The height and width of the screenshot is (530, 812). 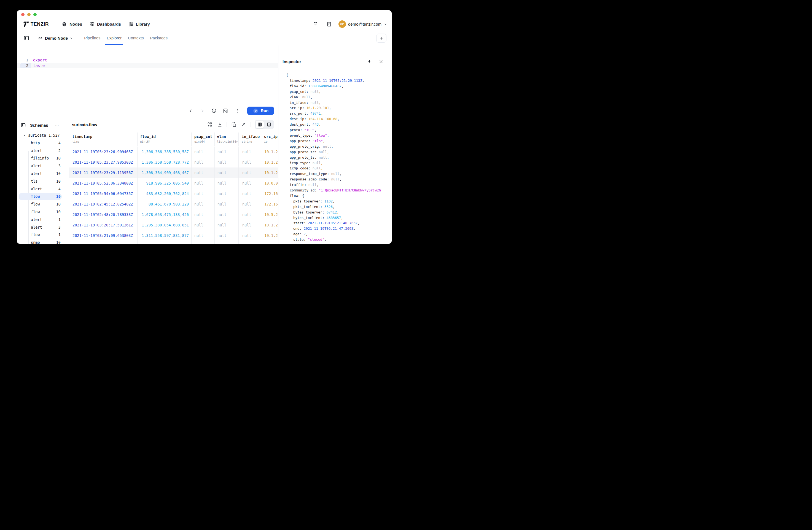 What do you see at coordinates (173, 215) in the screenshot?
I see `table-row: 2021-11-19T02:48:20.789333Z1,678,053,475…` at bounding box center [173, 215].